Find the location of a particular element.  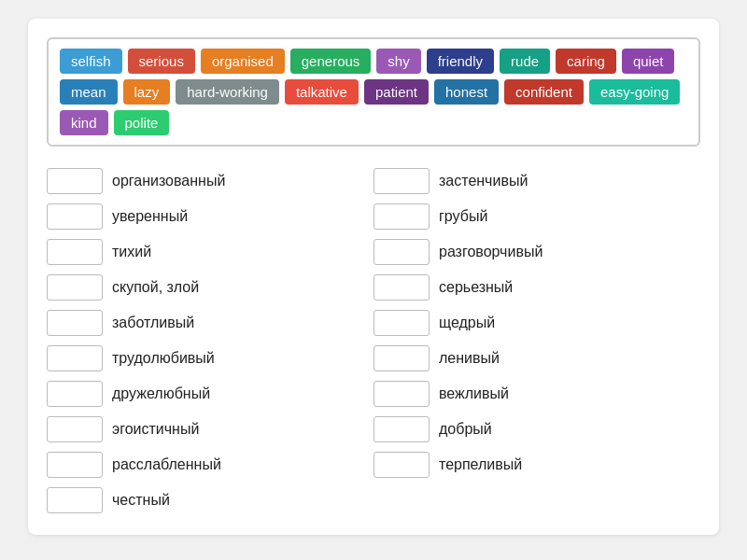

match-label-left-4: заботливый is located at coordinates (153, 323).